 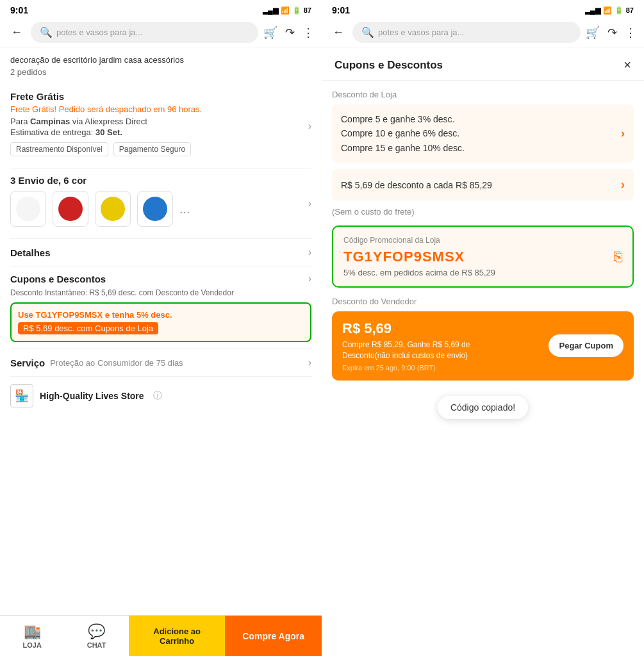 I want to click on share-icon: ↷, so click(x=290, y=33).